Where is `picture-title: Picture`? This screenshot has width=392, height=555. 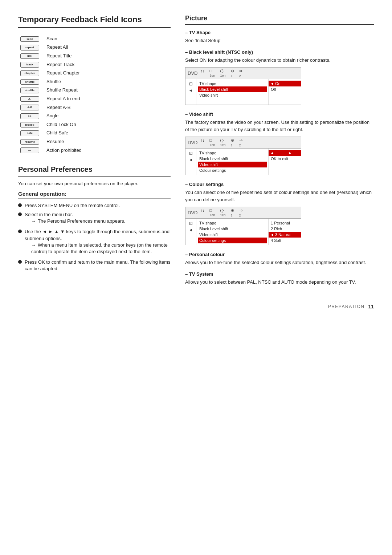 picture-title: Picture is located at coordinates (279, 20).